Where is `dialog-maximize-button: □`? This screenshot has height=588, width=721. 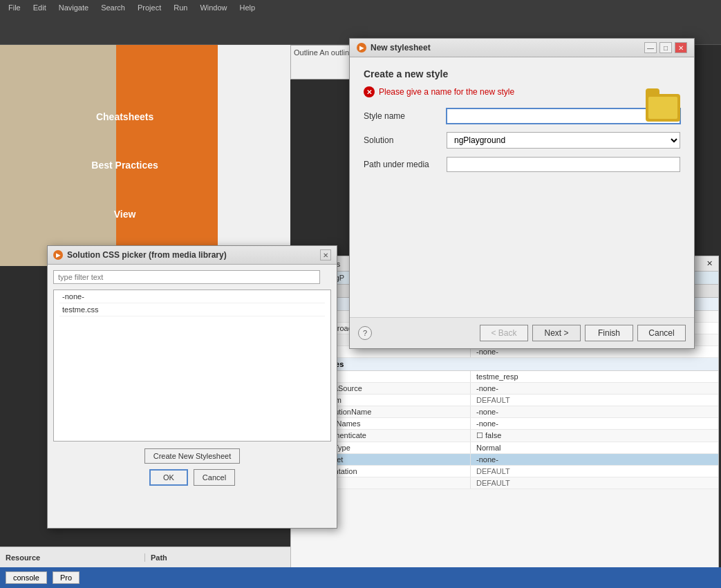 dialog-maximize-button: □ is located at coordinates (666, 48).